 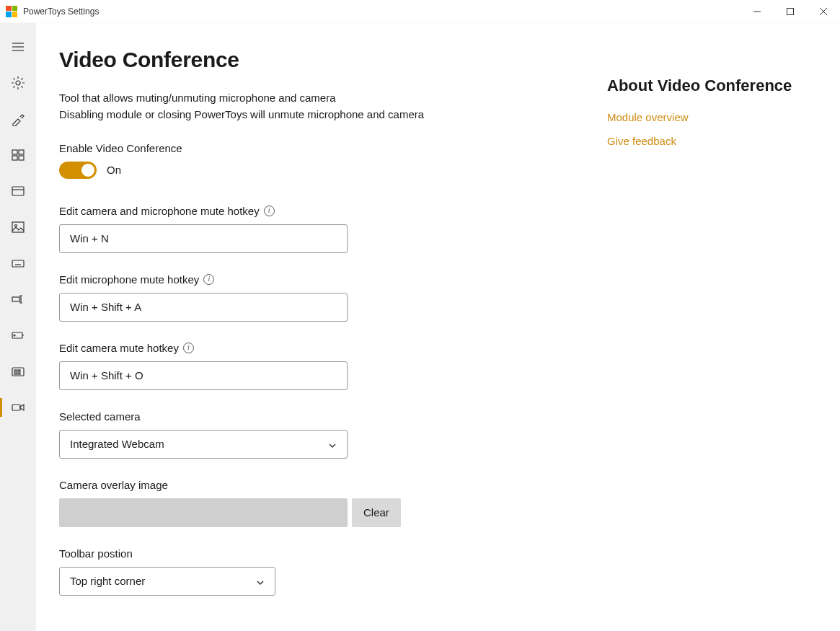 I want to click on page-description: Tool that allows muting/unmuting microph…, so click(x=319, y=107).